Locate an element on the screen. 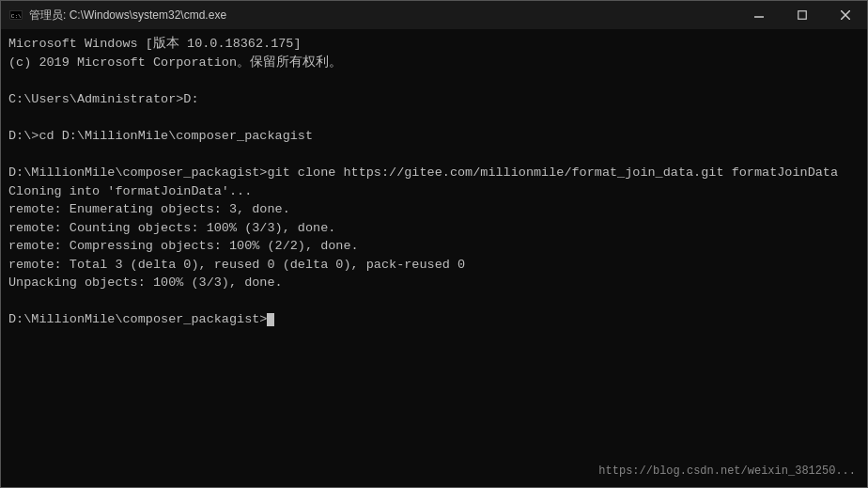 The height and width of the screenshot is (488, 868). close-button is located at coordinates (845, 15).